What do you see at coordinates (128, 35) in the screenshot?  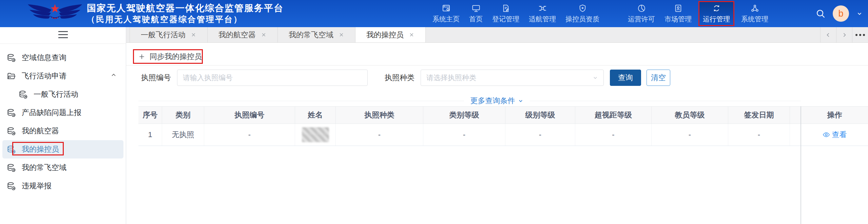 I see `tabbar-lead-spacer` at bounding box center [128, 35].